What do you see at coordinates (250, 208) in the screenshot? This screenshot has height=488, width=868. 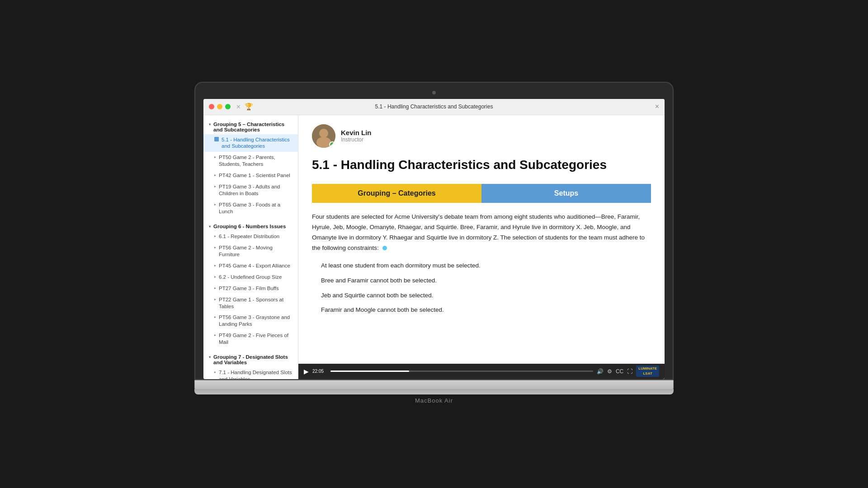 I see `sidebar-item-pt65: ▸ PT65 Game 3 - Foods at a Lunch` at bounding box center [250, 208].